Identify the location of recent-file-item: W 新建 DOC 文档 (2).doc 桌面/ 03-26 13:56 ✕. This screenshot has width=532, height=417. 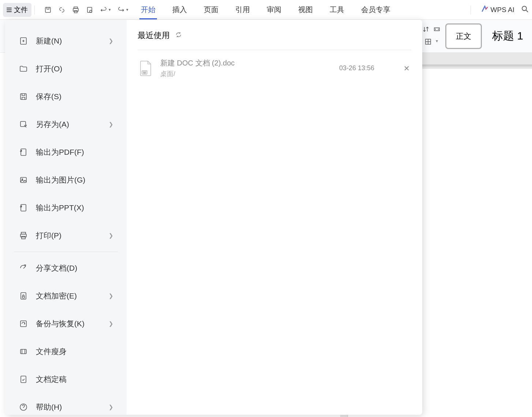
(274, 68).